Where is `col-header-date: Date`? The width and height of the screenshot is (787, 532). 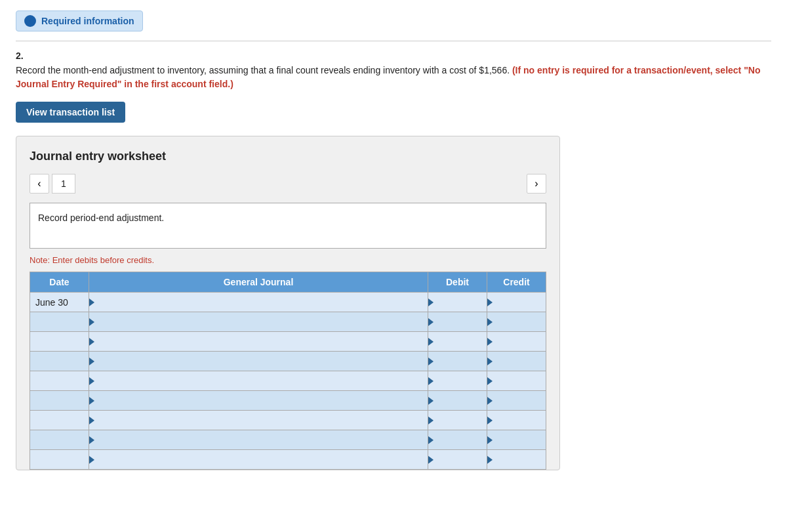 col-header-date: Date is located at coordinates (60, 282).